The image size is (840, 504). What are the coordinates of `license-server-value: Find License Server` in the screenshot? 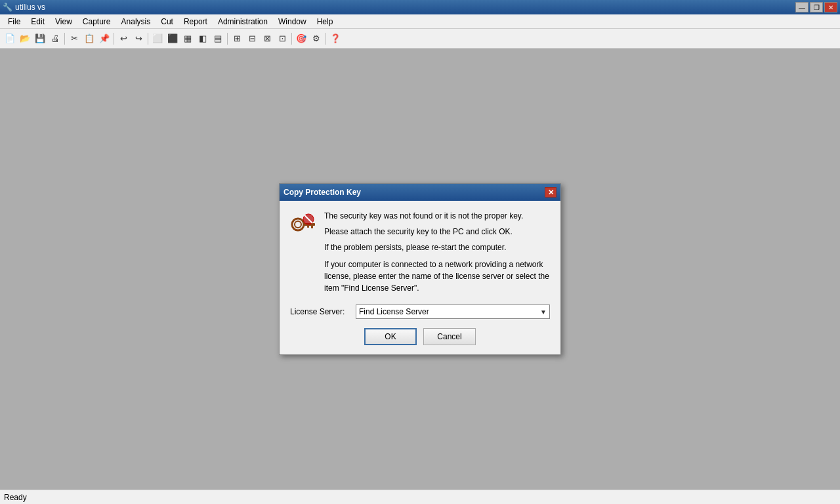 It's located at (394, 312).